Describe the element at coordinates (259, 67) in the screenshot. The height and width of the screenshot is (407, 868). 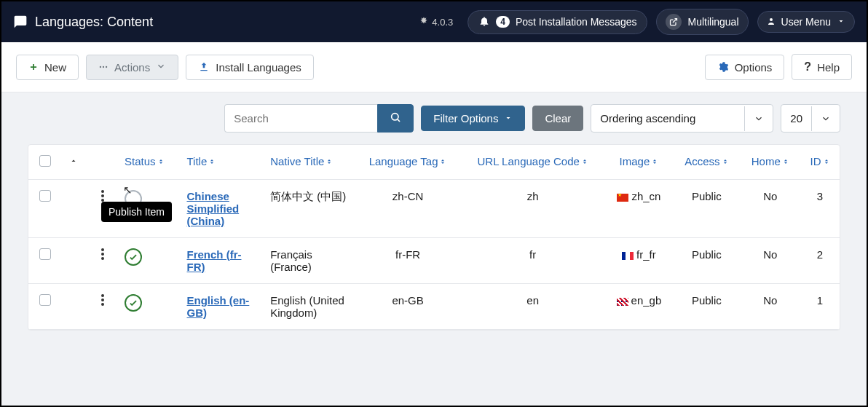
I see `install-label: Install Languages` at that location.